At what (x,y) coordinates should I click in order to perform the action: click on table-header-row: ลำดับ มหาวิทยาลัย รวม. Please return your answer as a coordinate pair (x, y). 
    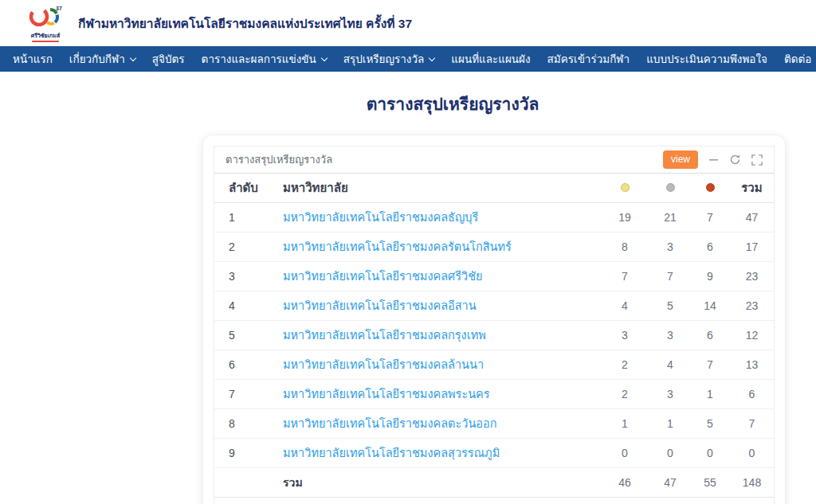
    Looking at the image, I should click on (494, 188).